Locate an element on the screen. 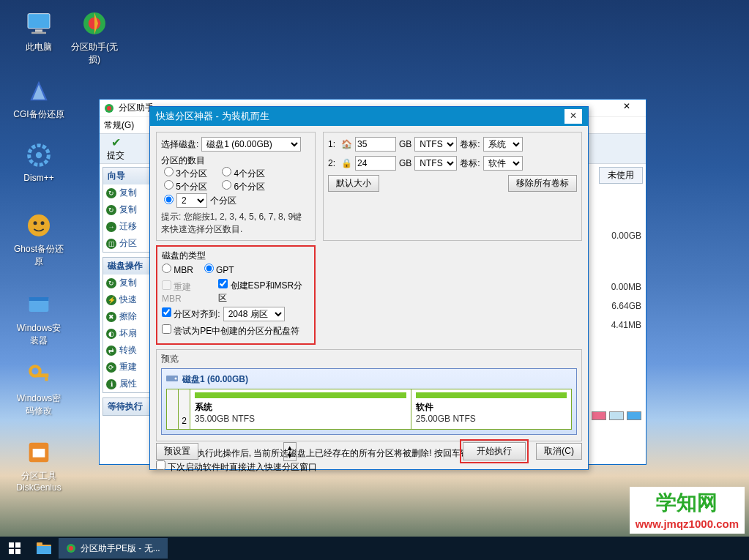 This screenshot has width=749, height=560. desktop-icon-this-pc: 此电脑 is located at coordinates (39, 31).